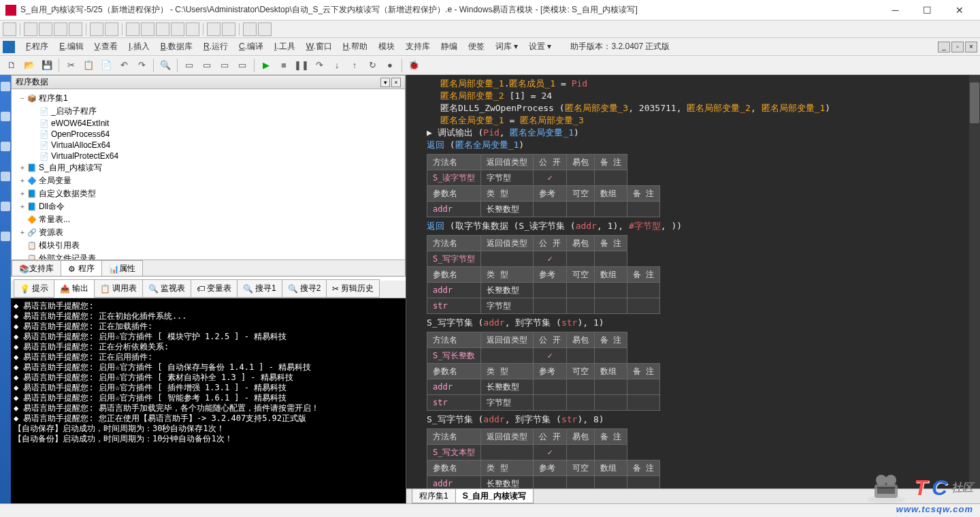 Image resolution: width=980 pixels, height=517 pixels. Describe the element at coordinates (208, 174) in the screenshot. I see `project-tree: −📦程序集1📄_启动子程序📄eWOW64ExtInit📄OpenProcess6…` at that location.